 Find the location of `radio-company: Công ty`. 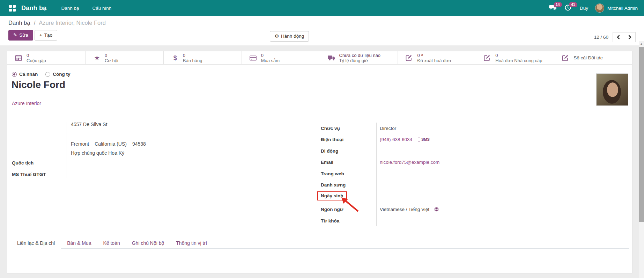

radio-company: Công ty is located at coordinates (58, 74).